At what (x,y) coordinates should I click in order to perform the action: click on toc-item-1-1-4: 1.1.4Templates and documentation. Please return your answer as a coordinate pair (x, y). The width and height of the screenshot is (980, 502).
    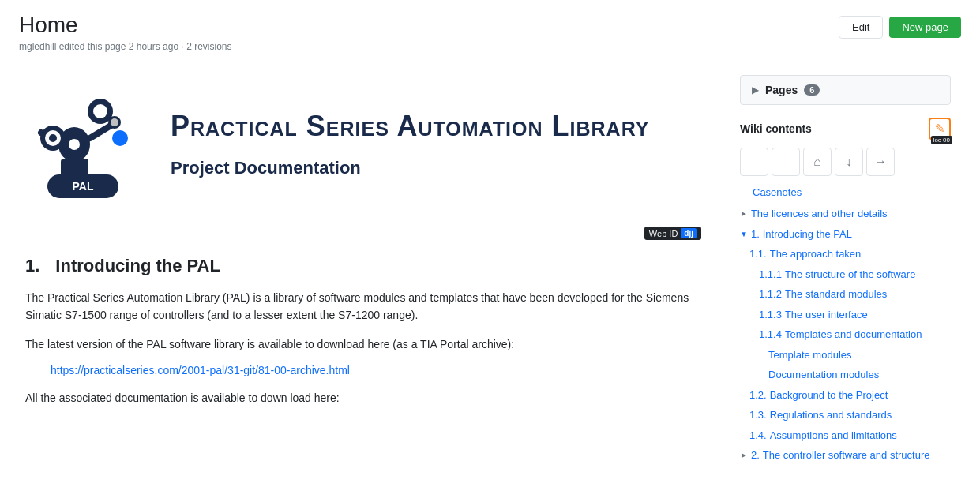
    Looking at the image, I should click on (845, 335).